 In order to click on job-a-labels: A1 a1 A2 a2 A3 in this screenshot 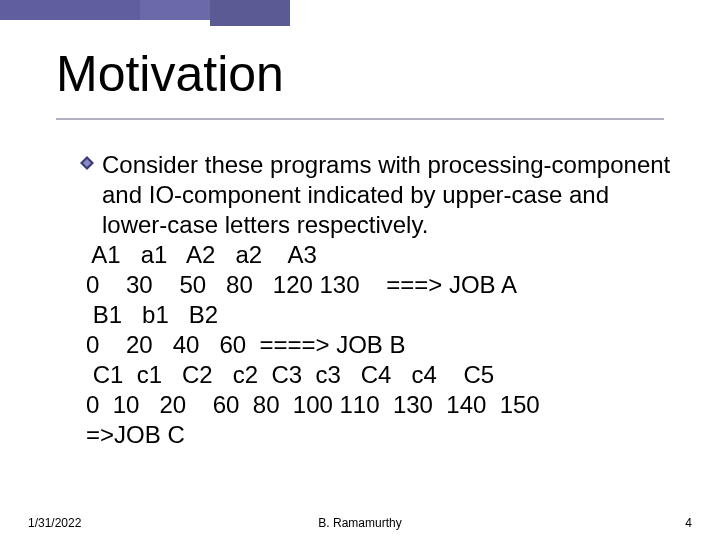, I will do `click(379, 255)`.